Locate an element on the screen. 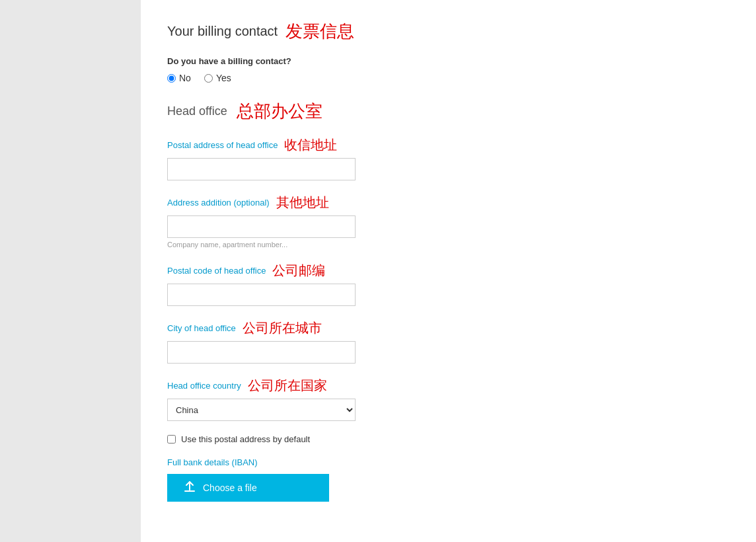 The width and height of the screenshot is (756, 542). country-label-cn: 公司所在国家 is located at coordinates (287, 386).